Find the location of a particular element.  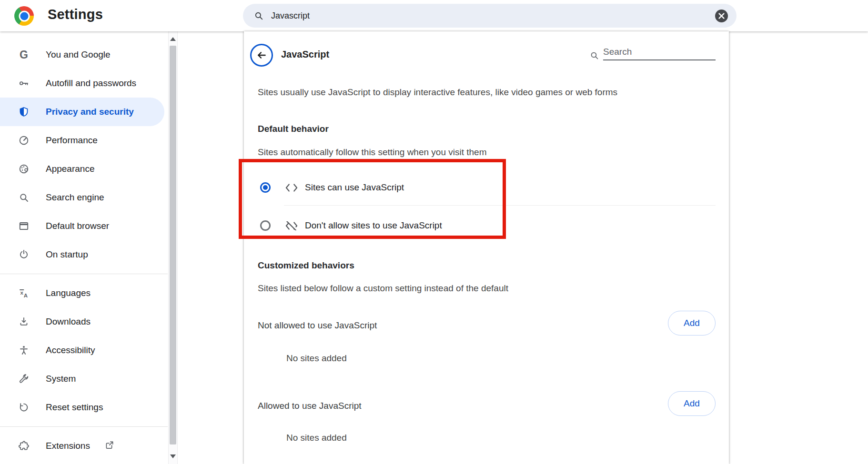

power-icon is located at coordinates (24, 255).